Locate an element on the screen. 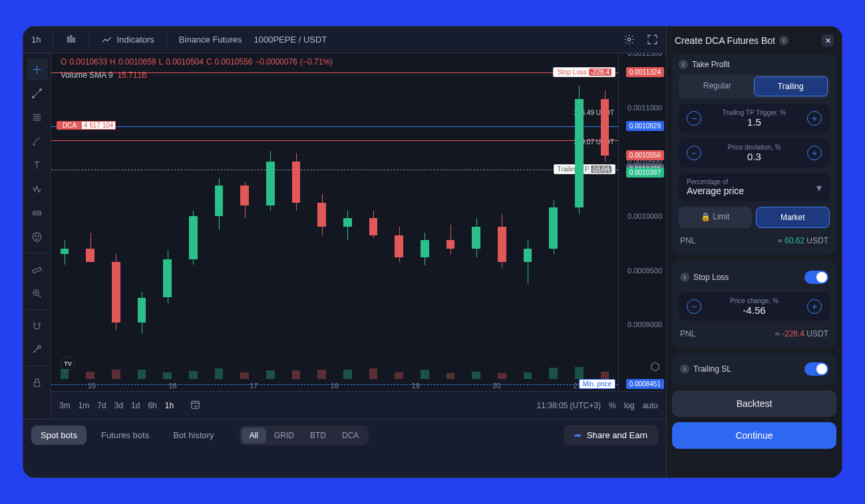 The width and height of the screenshot is (865, 504). ruler-tool is located at coordinates (37, 269).